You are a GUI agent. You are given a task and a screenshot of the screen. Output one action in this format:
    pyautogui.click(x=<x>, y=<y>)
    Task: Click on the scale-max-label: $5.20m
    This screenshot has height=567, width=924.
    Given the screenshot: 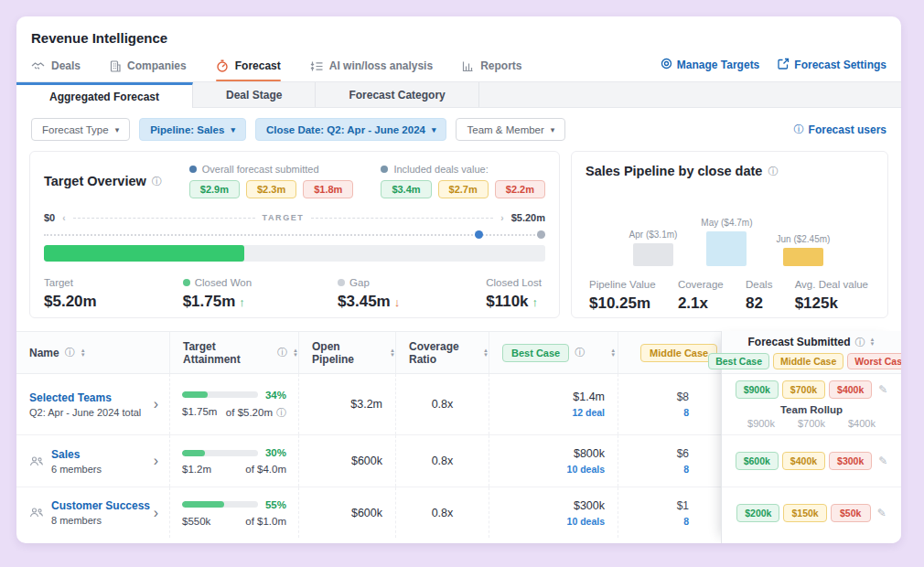 What is the action you would take?
    pyautogui.click(x=529, y=218)
    